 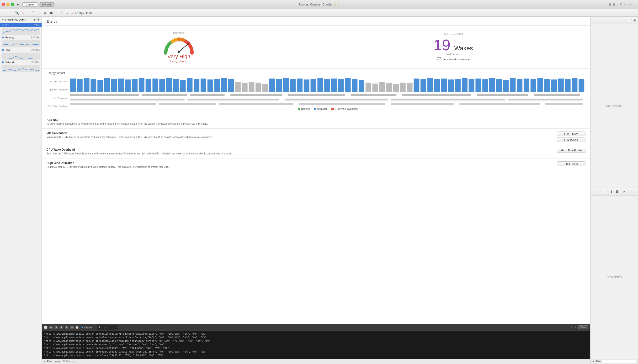 What do you see at coordinates (634, 4) in the screenshot?
I see `expand-icon: ⬜` at bounding box center [634, 4].